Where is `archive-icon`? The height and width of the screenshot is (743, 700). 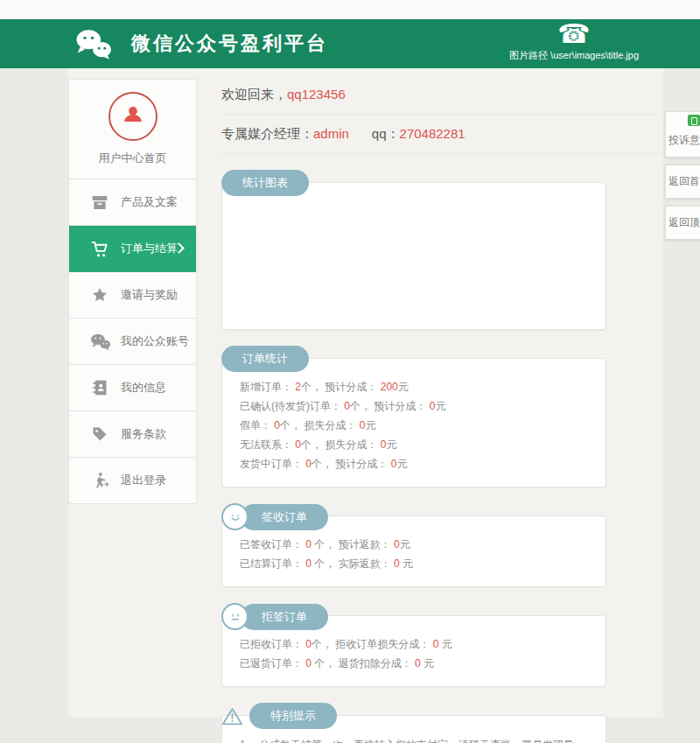
archive-icon is located at coordinates (100, 203).